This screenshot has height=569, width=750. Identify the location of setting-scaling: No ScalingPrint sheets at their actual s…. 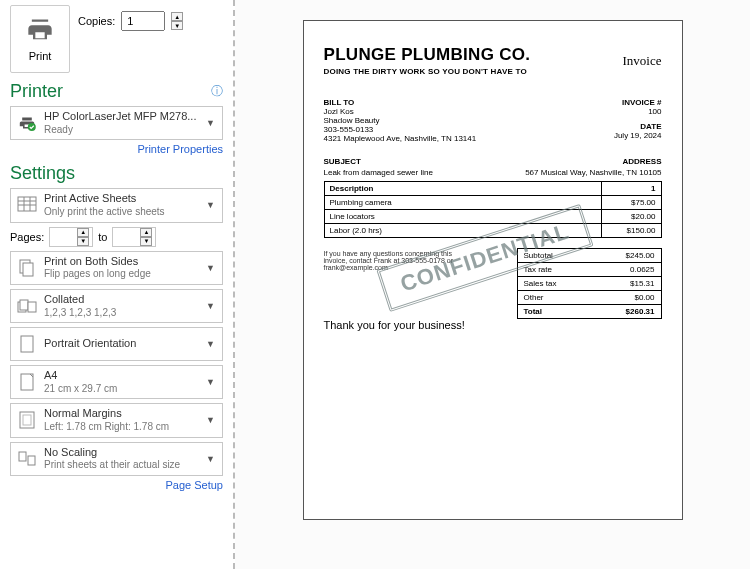
(116, 459).